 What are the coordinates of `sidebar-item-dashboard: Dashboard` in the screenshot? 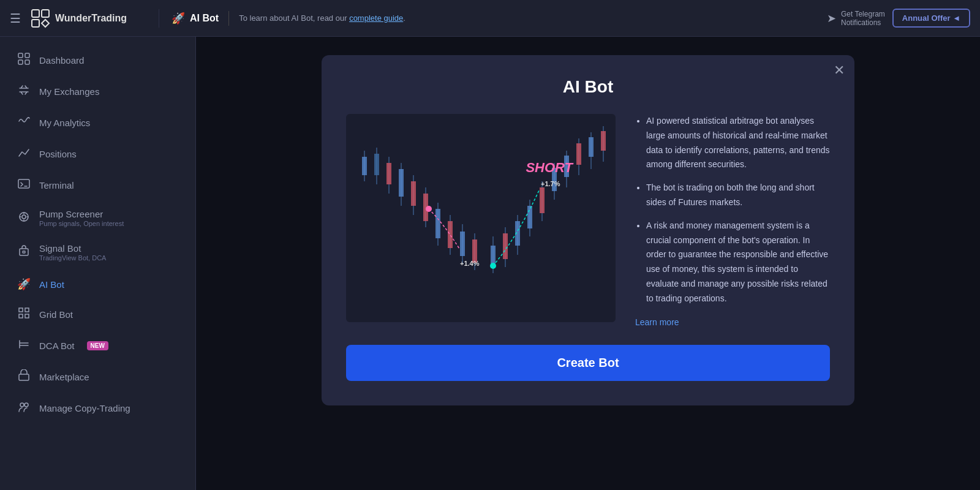 It's located at (98, 60).